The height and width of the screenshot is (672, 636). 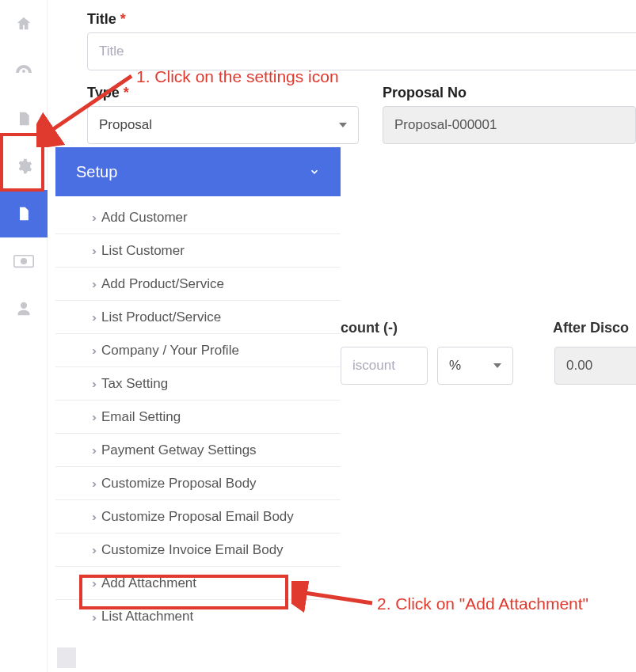 I want to click on annotation-step2: 2. Click on "Add Attachment", so click(x=483, y=604).